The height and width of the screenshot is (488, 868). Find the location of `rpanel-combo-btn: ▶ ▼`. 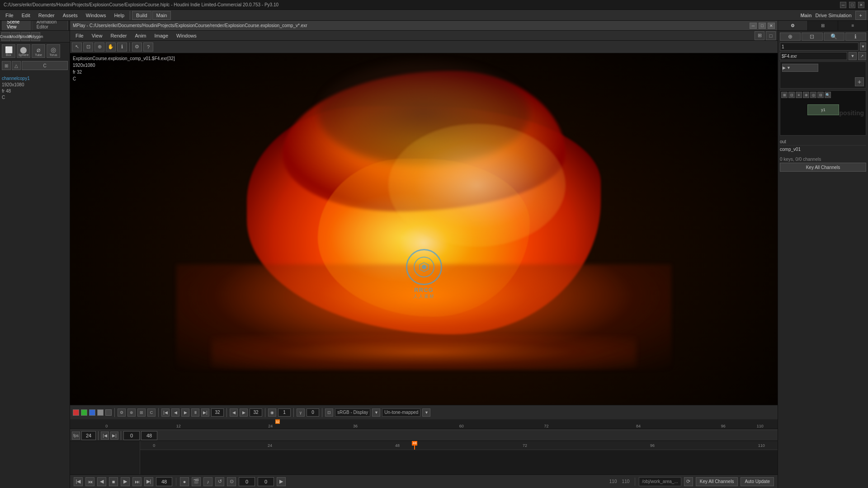

rpanel-combo-btn: ▶ ▼ is located at coordinates (800, 68).